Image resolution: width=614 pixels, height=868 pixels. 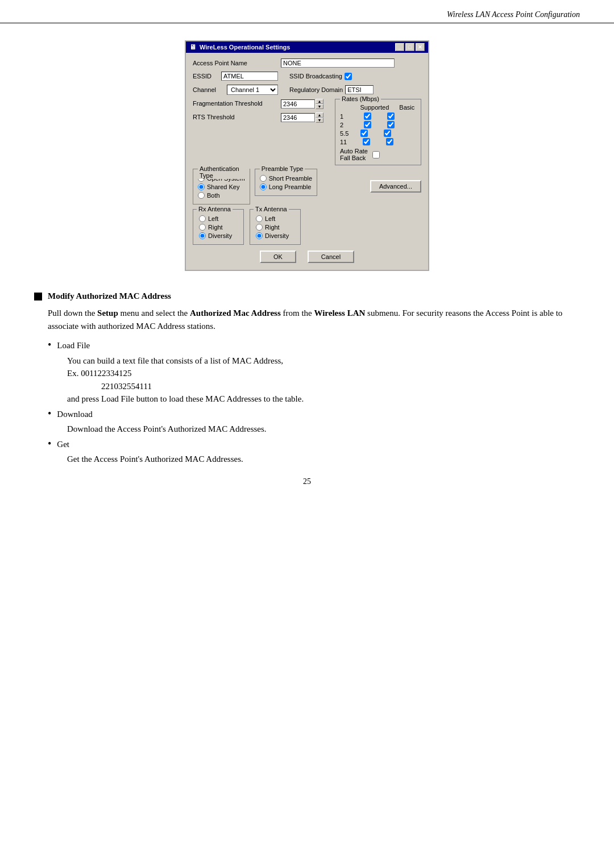 I want to click on rate-row-55: 5.5, so click(x=378, y=133).